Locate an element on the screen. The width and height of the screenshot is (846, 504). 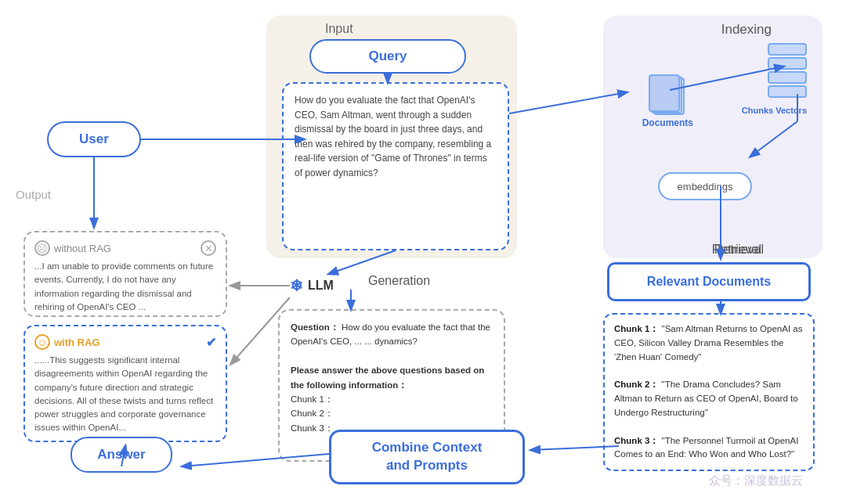
chunk1: Chunk 1： "Sam Altman Returns to OpenAI a… is located at coordinates (709, 343).